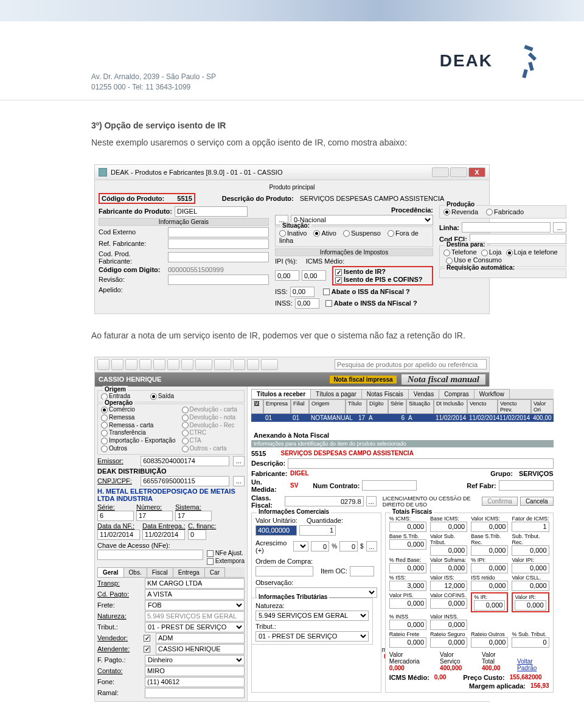 This screenshot has width=584, height=728. Describe the element at coordinates (117, 365) in the screenshot. I see `toolbar-open-icon` at that location.